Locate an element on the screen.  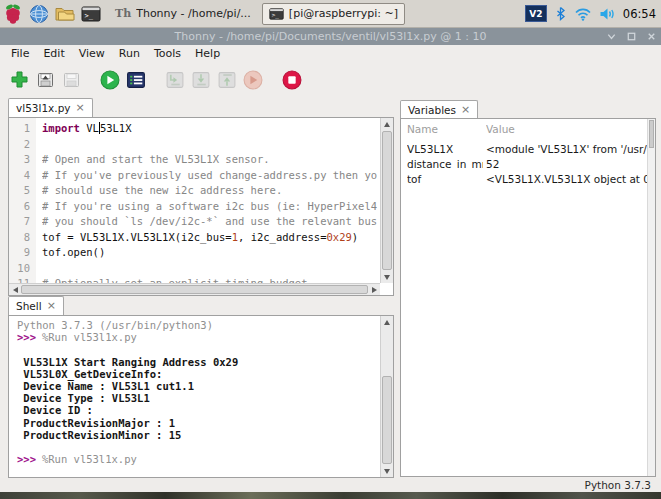
editor-vertical-scrollbar is located at coordinates (386, 200).